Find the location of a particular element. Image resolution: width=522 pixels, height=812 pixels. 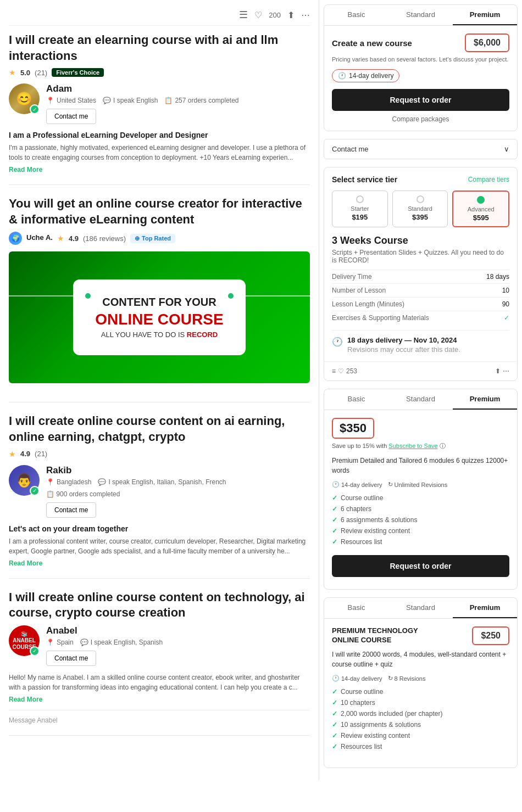

panel-3-request-button: Request to order is located at coordinates (421, 566).